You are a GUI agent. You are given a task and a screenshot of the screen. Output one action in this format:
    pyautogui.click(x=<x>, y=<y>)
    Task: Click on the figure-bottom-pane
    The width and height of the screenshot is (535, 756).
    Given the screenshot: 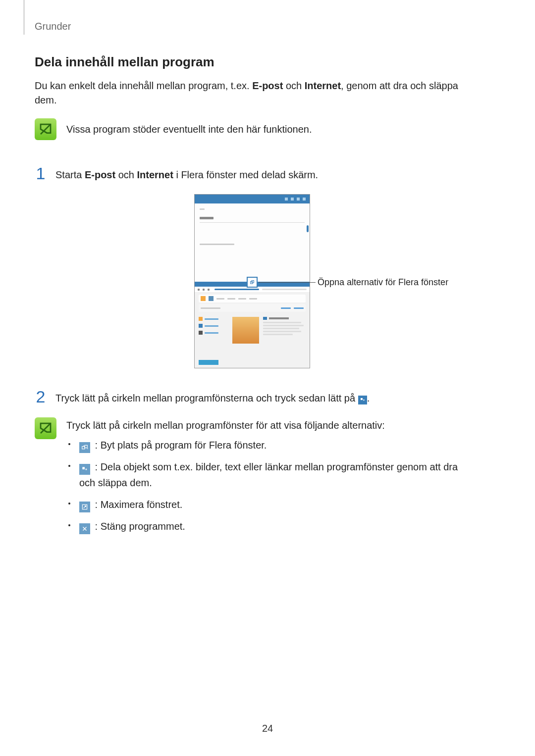 What is the action you would take?
    pyautogui.click(x=252, y=325)
    